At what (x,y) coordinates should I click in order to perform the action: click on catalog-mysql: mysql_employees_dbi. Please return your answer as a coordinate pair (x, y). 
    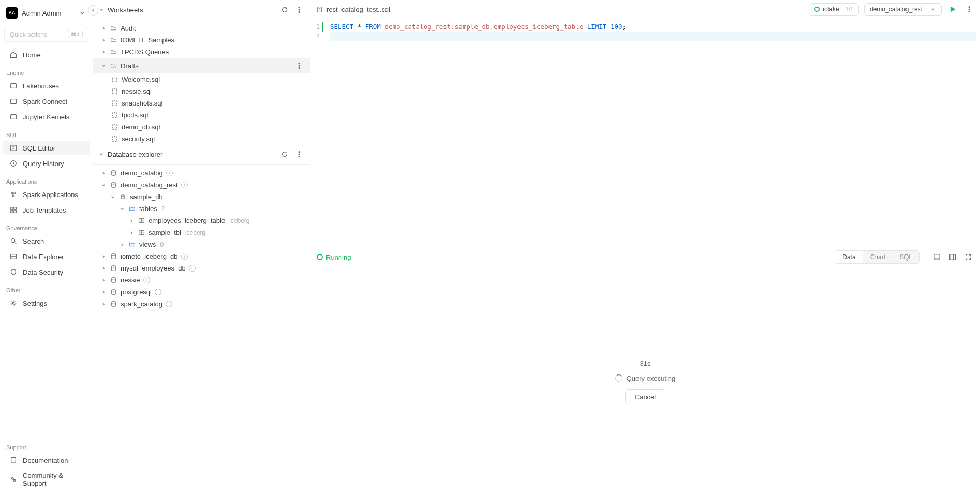
    Looking at the image, I should click on (202, 268).